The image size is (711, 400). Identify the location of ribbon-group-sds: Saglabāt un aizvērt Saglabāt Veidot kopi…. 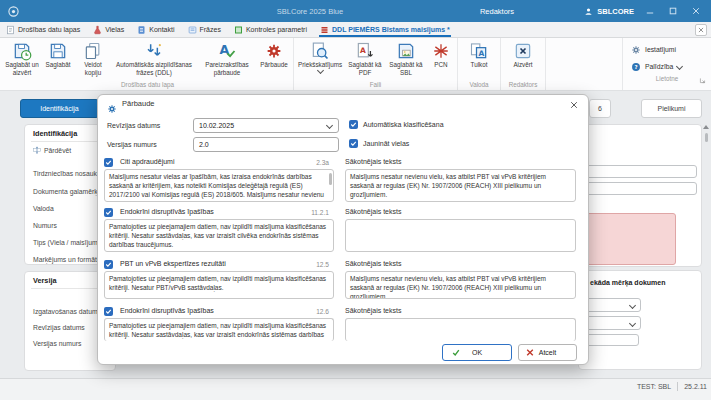
(148, 64).